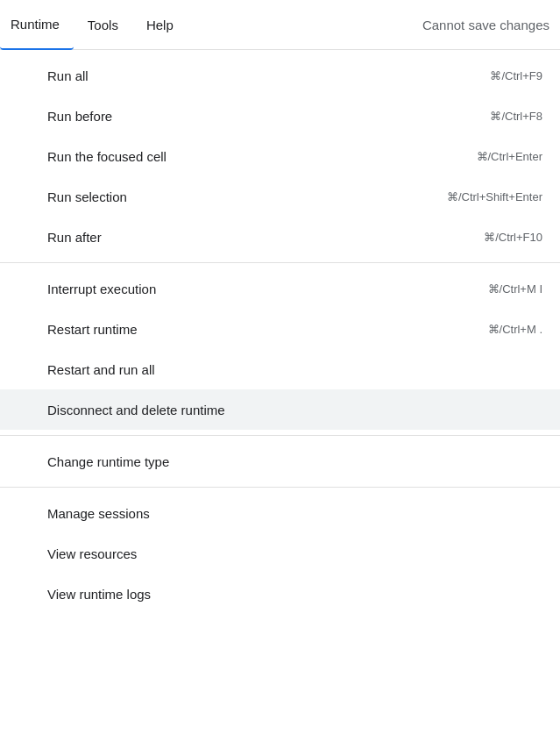 The width and height of the screenshot is (560, 756). What do you see at coordinates (280, 156) in the screenshot?
I see `run-focused-cell-item: Run the focused cell ⌘/Ctrl+Enter` at bounding box center [280, 156].